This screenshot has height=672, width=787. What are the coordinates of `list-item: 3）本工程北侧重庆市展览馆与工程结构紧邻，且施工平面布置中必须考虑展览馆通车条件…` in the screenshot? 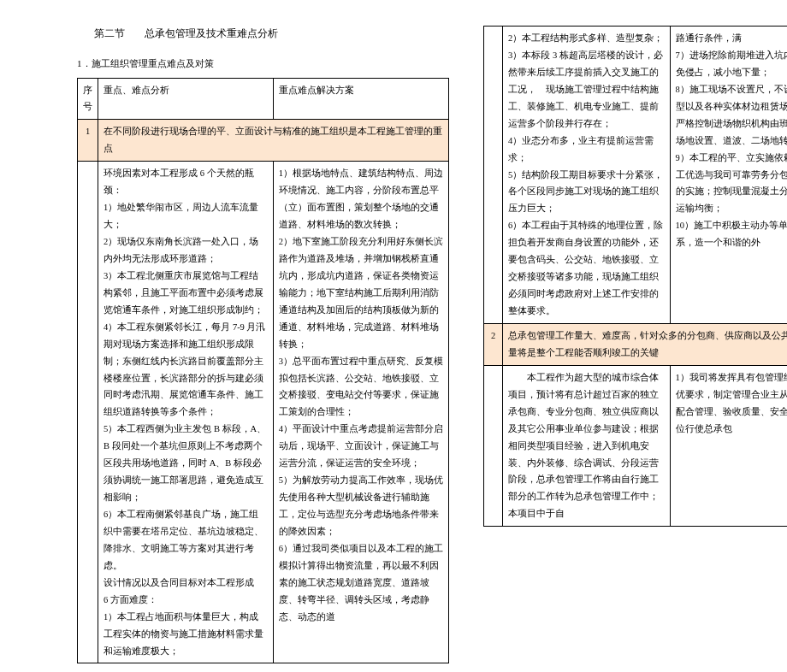 It's located at (186, 293).